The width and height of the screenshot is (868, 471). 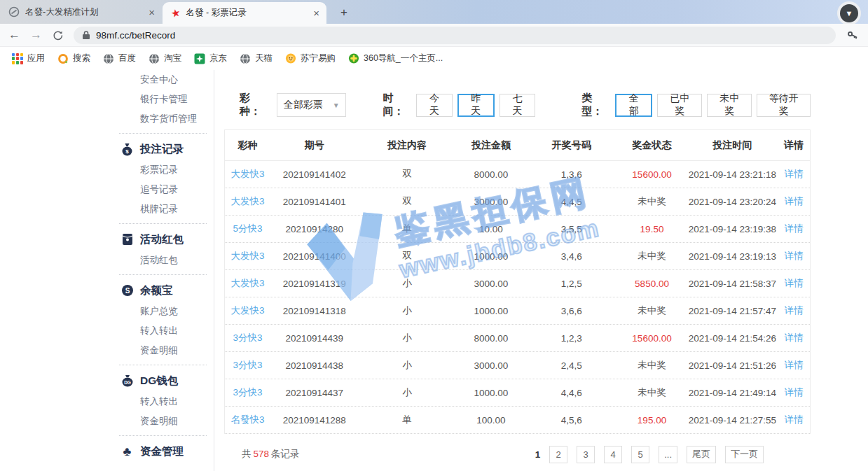 What do you see at coordinates (633, 105) in the screenshot?
I see `type-button-all: 全部` at bounding box center [633, 105].